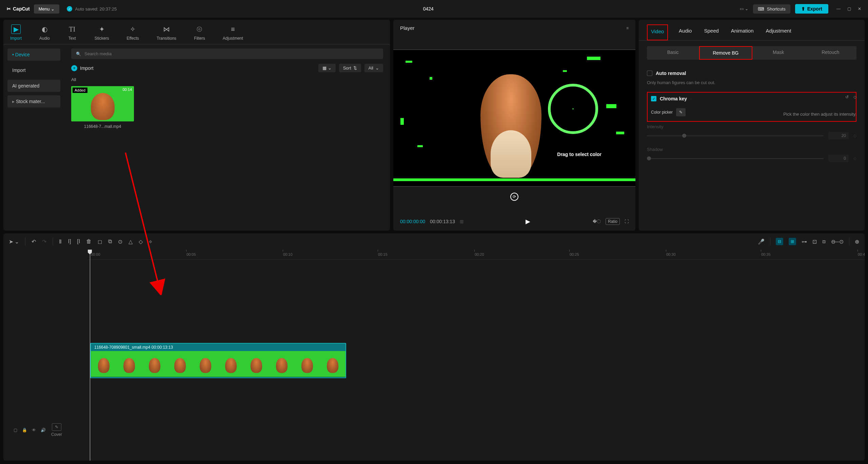 This screenshot has width=868, height=464. What do you see at coordinates (16, 430) in the screenshot?
I see `track-box-icon: ▢` at bounding box center [16, 430].